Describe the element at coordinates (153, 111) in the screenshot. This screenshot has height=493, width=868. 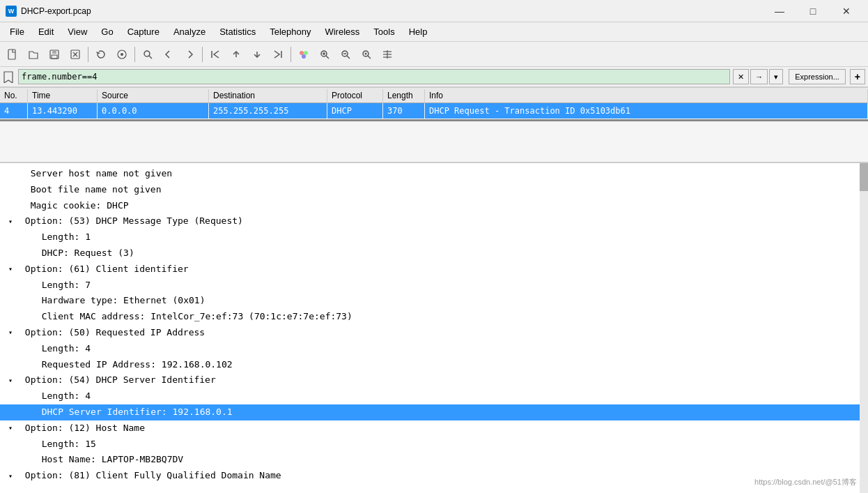
I see `packet-cell-source: 0.0.0.0` at that location.